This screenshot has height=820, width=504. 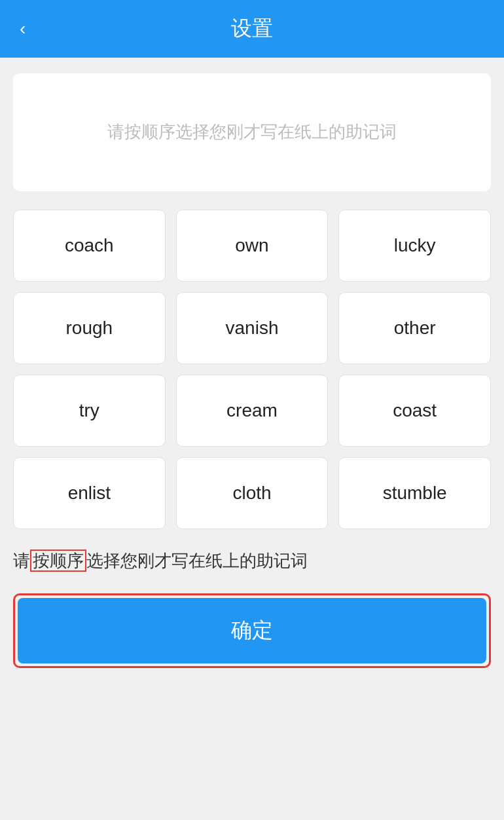 I want to click on word-button: lucky, so click(x=415, y=246).